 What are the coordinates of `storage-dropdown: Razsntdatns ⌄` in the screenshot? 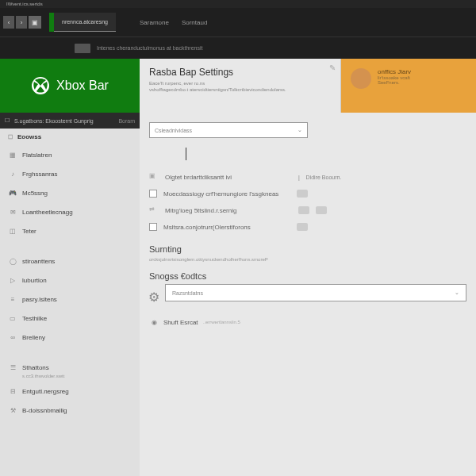 It's located at (316, 293).